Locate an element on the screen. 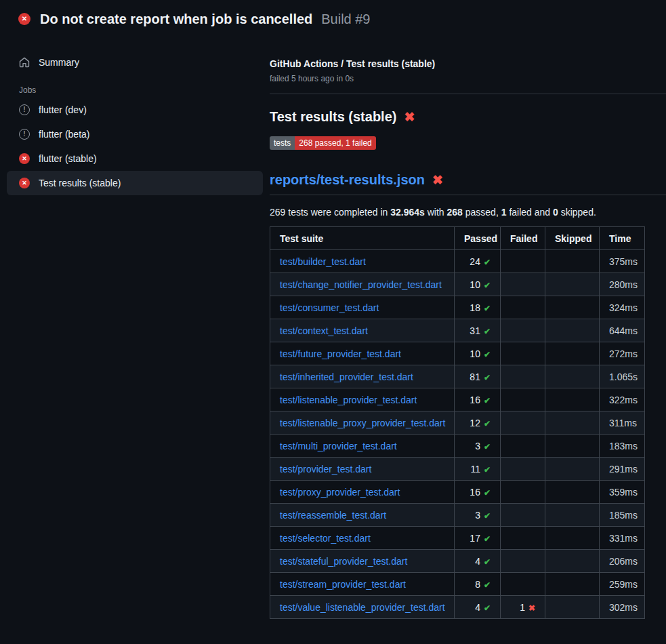 This screenshot has height=644, width=666. test-suite-link: test/selector_test.dart is located at coordinates (325, 538).